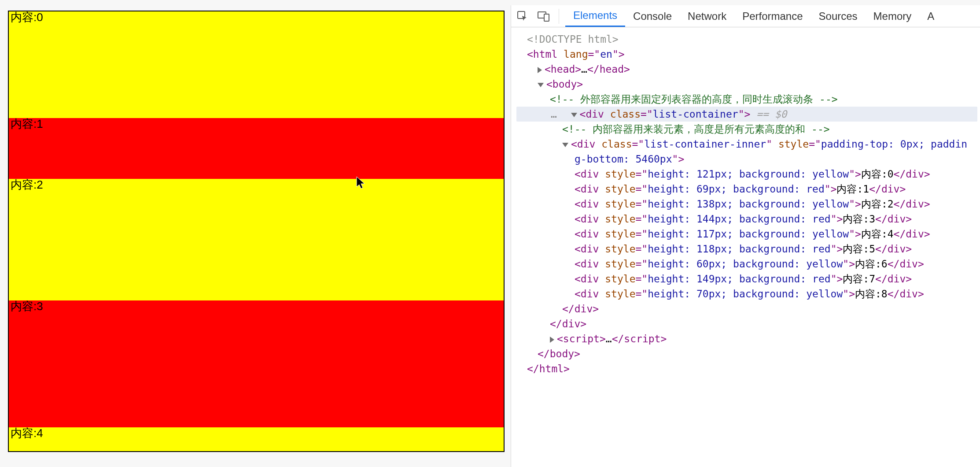 This screenshot has height=467, width=980. Describe the element at coordinates (747, 264) in the screenshot. I see `dom-node: <div style="height: 60px; background: ye…` at that location.